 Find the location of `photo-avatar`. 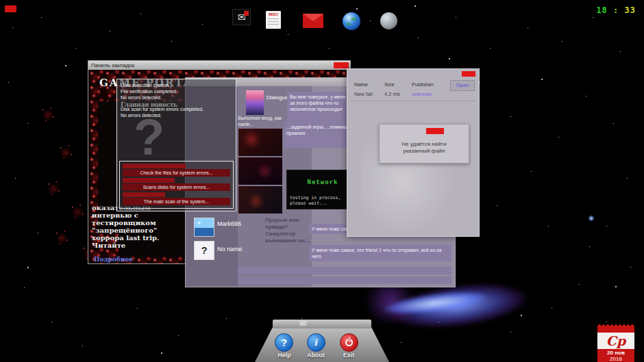

photo-avatar is located at coordinates (204, 227).